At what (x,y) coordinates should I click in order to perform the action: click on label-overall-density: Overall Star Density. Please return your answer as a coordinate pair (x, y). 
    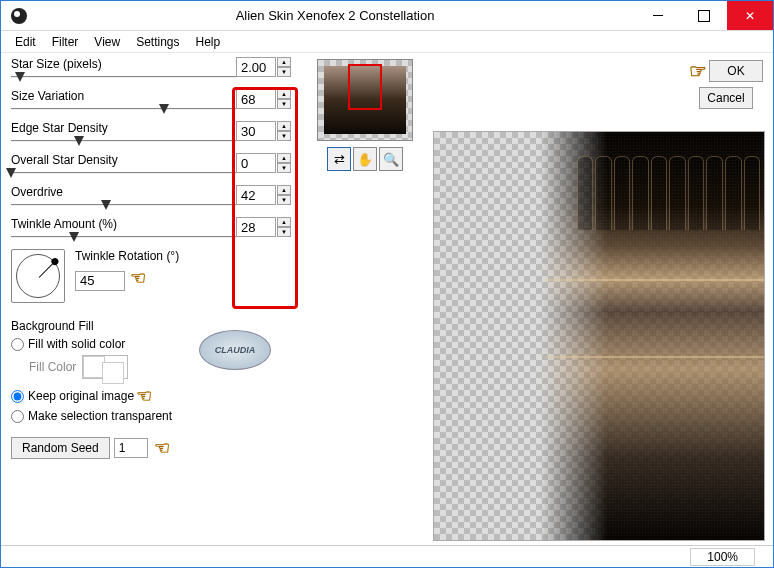
    Looking at the image, I should click on (124, 160).